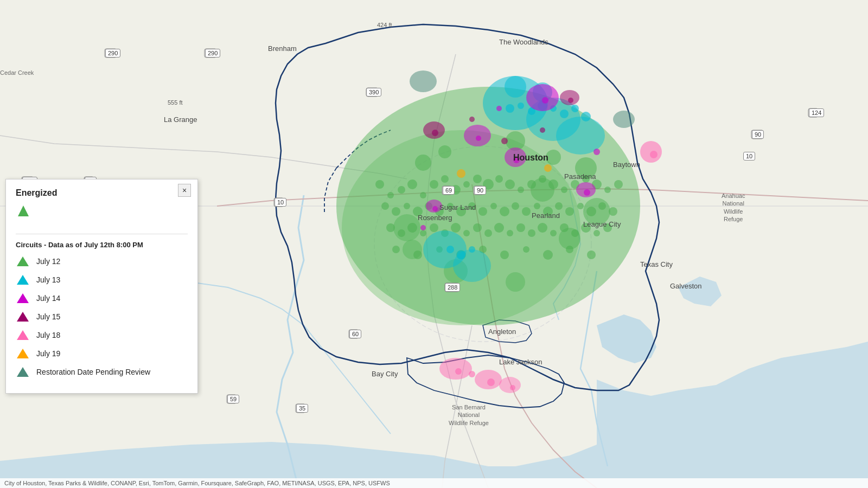 The image size is (868, 488). I want to click on legend-item-pending: Restoration Date Pending Review, so click(102, 372).